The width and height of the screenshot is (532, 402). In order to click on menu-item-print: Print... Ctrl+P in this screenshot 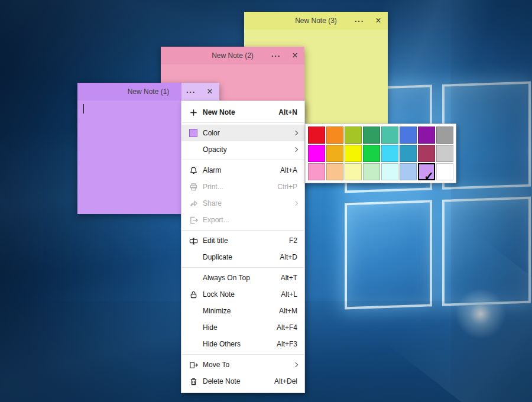, I will do `click(243, 187)`.